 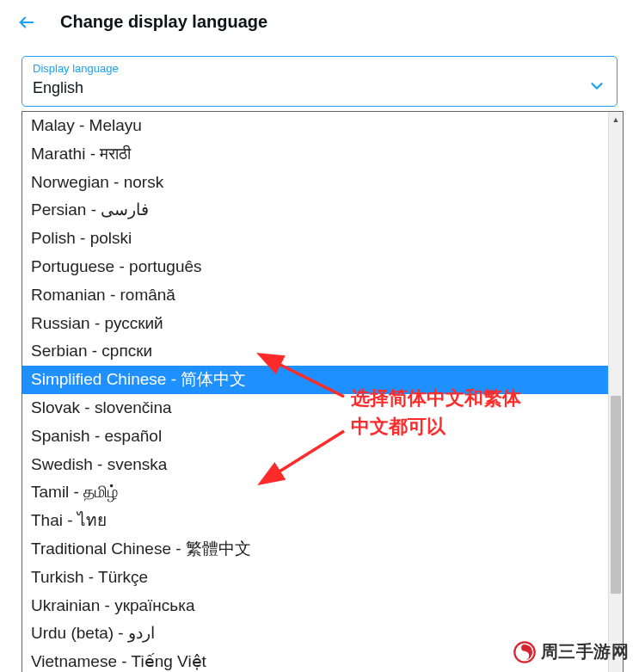 What do you see at coordinates (315, 408) in the screenshot?
I see `language-option: Slovak - slovenčina` at bounding box center [315, 408].